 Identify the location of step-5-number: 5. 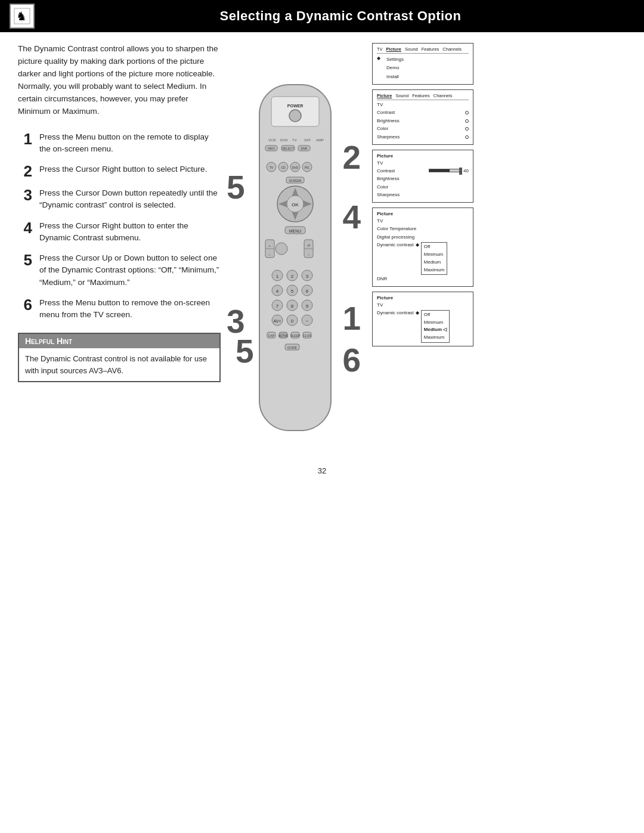
(25, 260).